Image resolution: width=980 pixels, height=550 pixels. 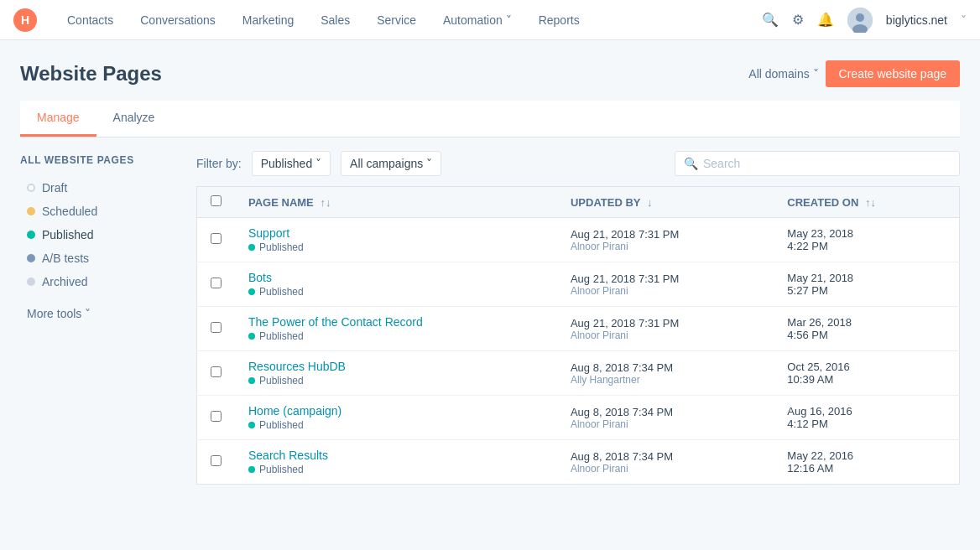 I want to click on created-info: Aug 16, 2016 4:12 PM, so click(x=866, y=418).